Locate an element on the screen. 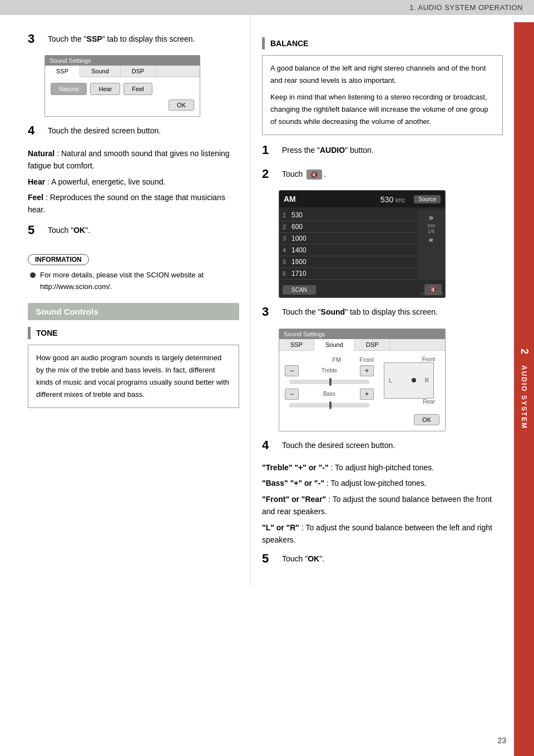 This screenshot has width=534, height=756. step-1-right-text: Press the "AUDIO" button. is located at coordinates (393, 150).